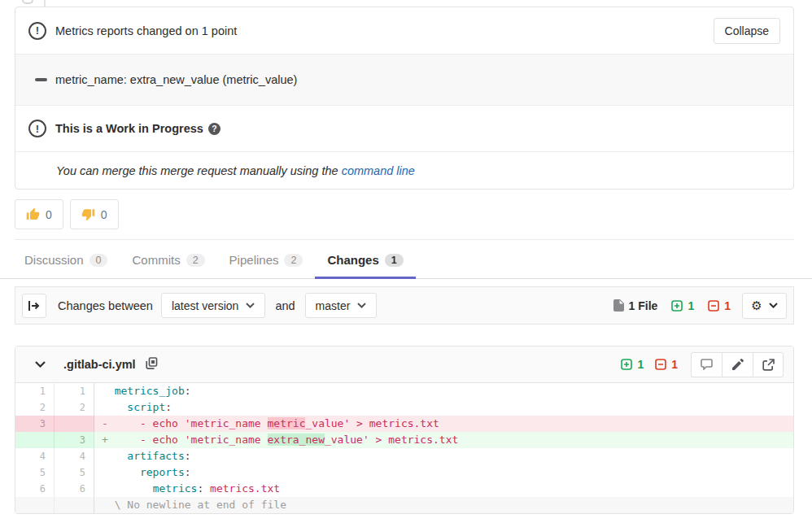  What do you see at coordinates (404, 129) in the screenshot?
I see `wip-row: ! This is a Work in Progress ?` at bounding box center [404, 129].